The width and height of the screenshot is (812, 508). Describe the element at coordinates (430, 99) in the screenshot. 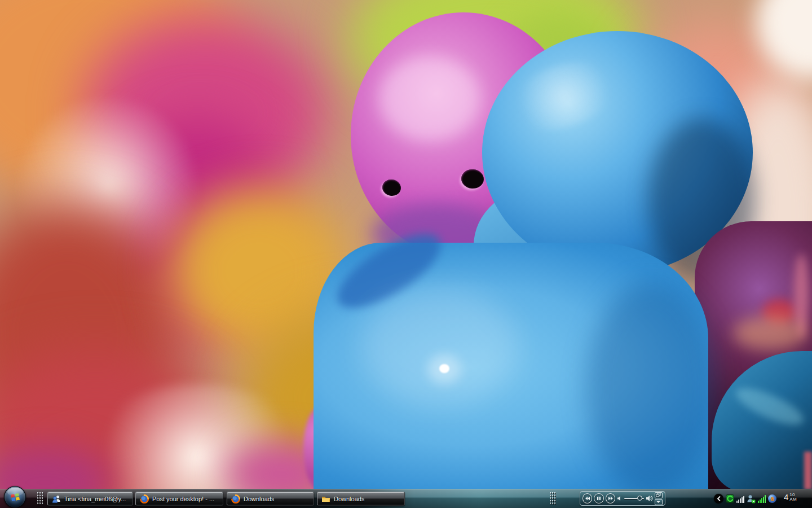

I see `pink-head-highlight` at that location.